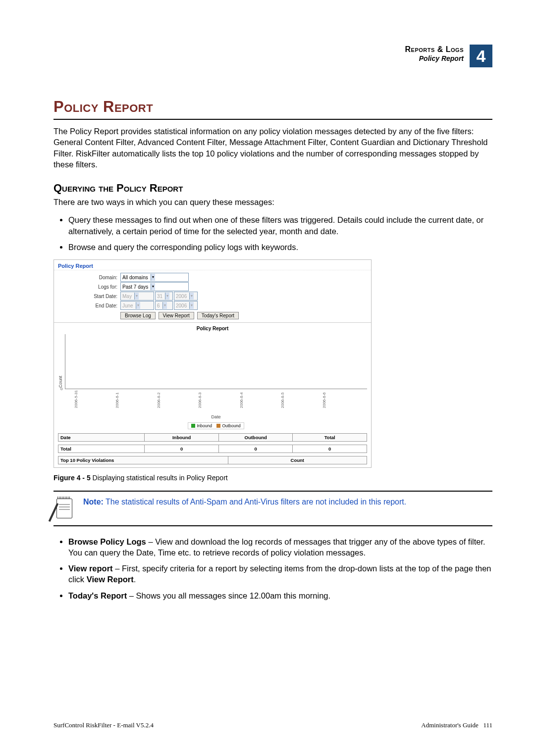  What do you see at coordinates (164, 296) in the screenshot?
I see `start-day-select: 31▾` at bounding box center [164, 296].